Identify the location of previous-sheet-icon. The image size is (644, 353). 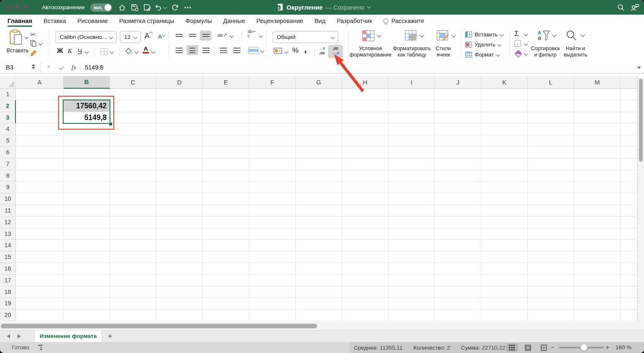
(8, 336).